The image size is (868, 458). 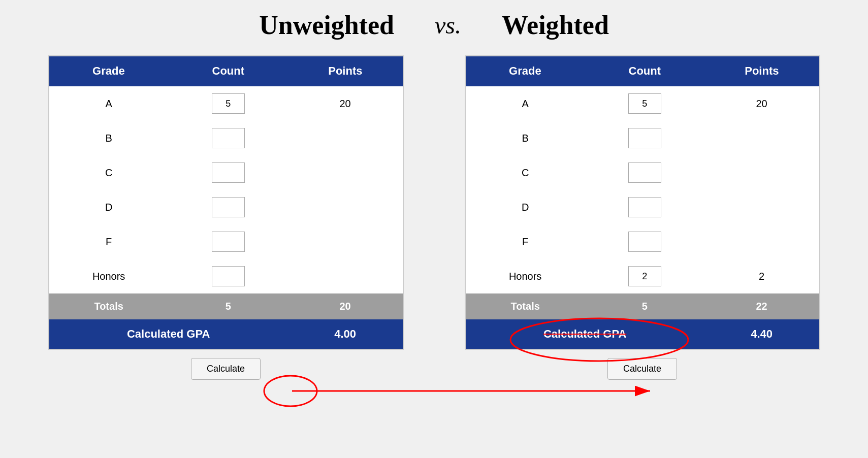 I want to click on w-totals-count: 5, so click(x=645, y=307).